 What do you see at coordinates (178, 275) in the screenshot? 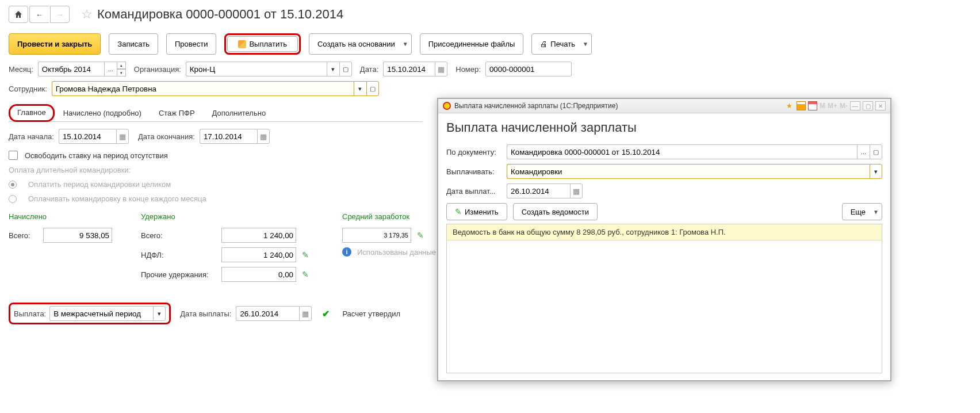
I see `other-label: Прочие удержания:` at bounding box center [178, 275].